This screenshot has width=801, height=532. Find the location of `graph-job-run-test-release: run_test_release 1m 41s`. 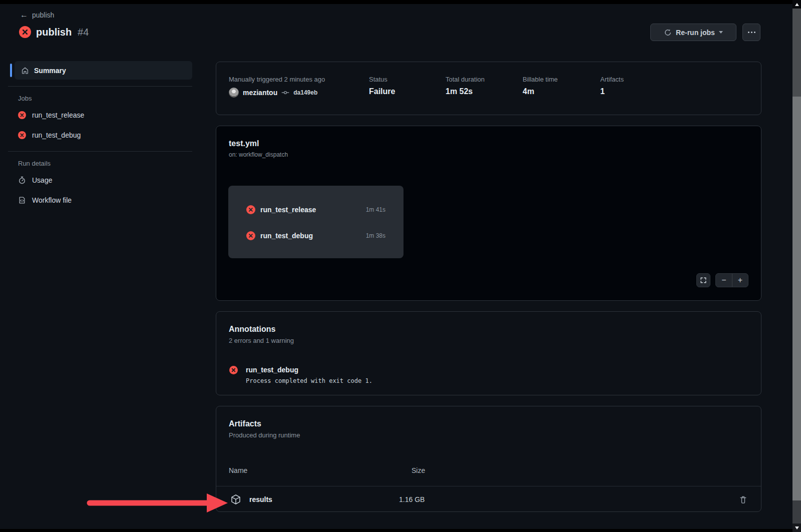

graph-job-run-test-release: run_test_release 1m 41s is located at coordinates (316, 210).